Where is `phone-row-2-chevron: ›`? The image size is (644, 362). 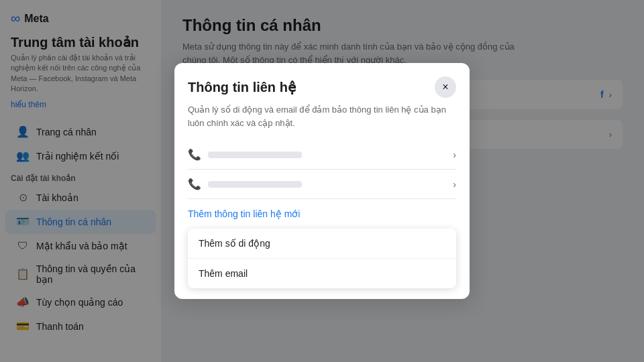 phone-row-2-chevron: › is located at coordinates (455, 184).